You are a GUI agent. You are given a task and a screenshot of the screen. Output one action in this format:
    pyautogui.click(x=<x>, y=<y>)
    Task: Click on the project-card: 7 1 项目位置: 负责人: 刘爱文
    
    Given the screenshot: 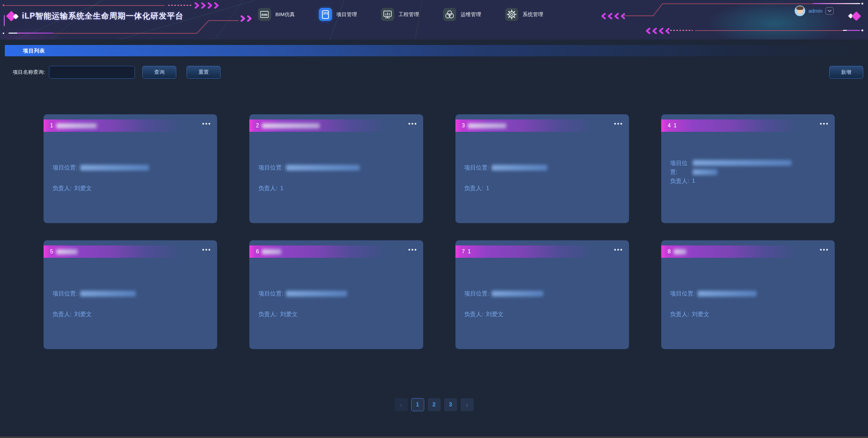 What is the action you would take?
    pyautogui.click(x=542, y=295)
    